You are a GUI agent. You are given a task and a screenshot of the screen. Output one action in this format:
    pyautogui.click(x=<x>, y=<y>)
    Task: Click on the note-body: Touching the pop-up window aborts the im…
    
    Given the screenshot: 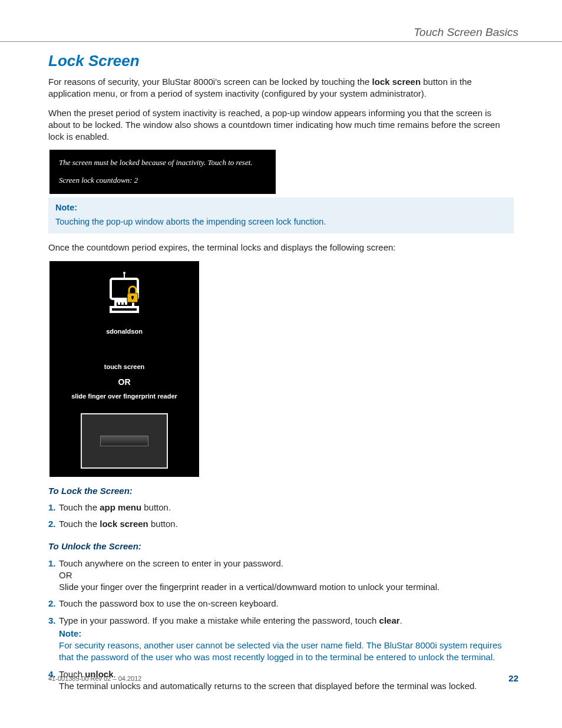 What is the action you would take?
    pyautogui.click(x=281, y=222)
    